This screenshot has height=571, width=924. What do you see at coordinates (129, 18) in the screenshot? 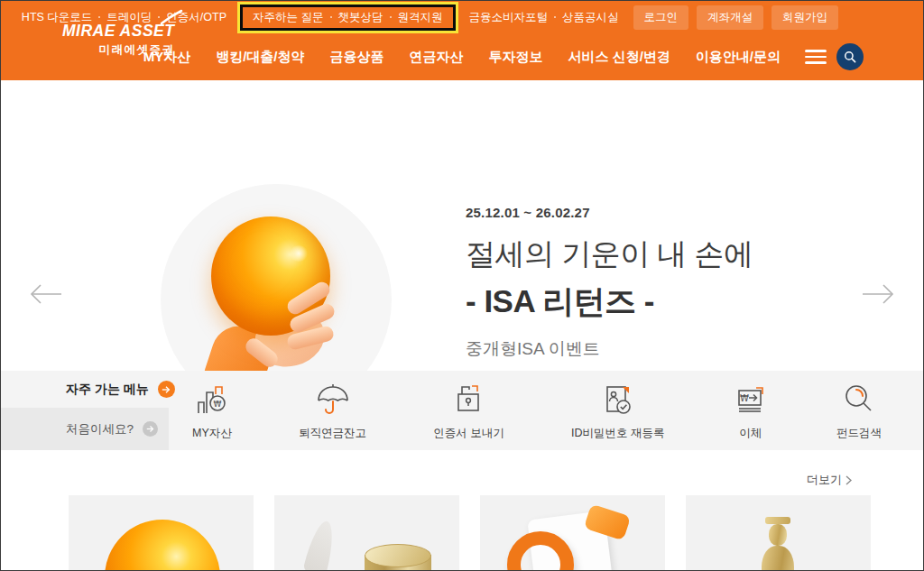
I see `utility-link-trading: 트레이딩` at bounding box center [129, 18].